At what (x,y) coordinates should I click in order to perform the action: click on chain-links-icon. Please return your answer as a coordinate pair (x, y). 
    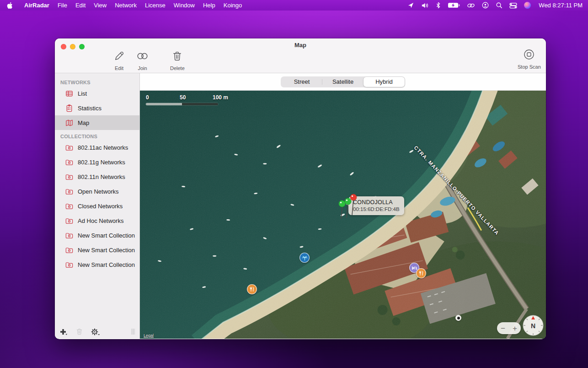
    Looking at the image, I should click on (143, 57).